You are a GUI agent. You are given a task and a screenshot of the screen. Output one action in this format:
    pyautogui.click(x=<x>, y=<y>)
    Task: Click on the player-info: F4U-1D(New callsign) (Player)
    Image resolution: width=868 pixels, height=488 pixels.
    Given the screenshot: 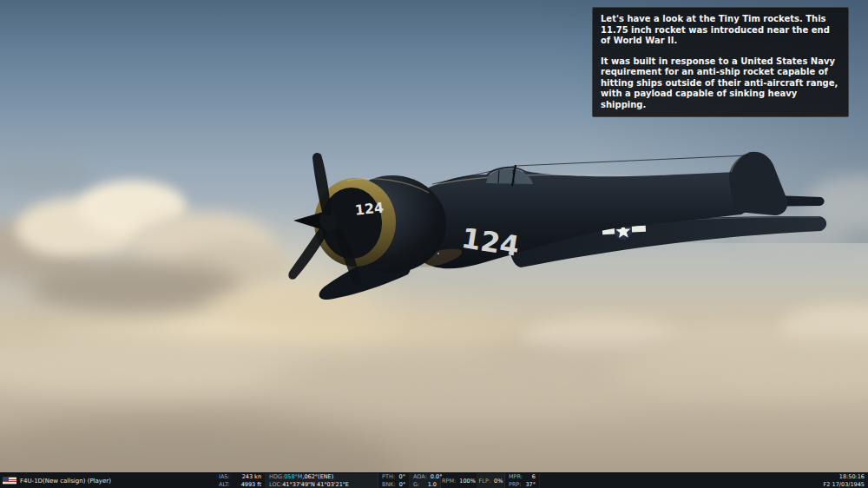 What is the action you would take?
    pyautogui.click(x=57, y=481)
    